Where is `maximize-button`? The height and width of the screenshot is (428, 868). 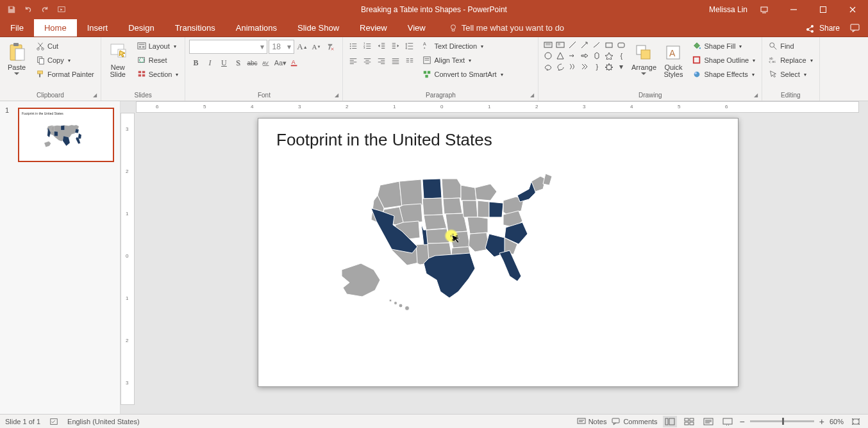
maximize-button is located at coordinates (823, 10).